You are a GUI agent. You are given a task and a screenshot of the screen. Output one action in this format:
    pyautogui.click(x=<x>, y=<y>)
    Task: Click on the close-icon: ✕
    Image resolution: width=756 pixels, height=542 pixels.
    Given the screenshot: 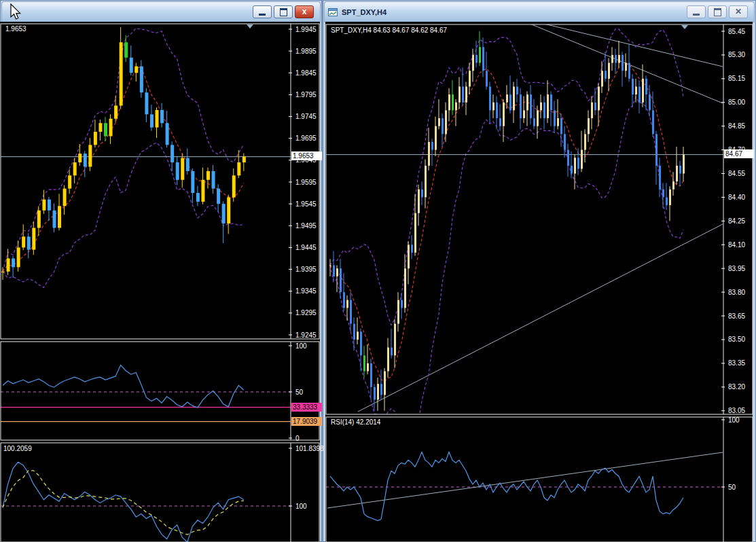 What is the action you would take?
    pyautogui.click(x=738, y=12)
    